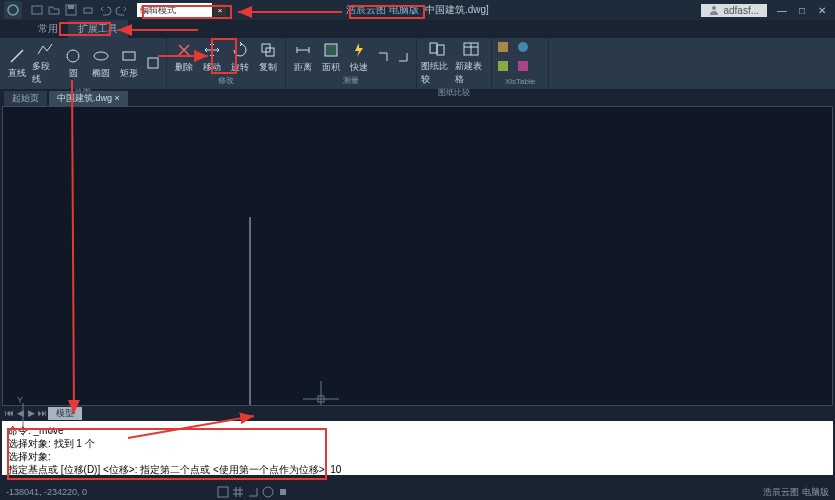 This screenshot has width=835, height=500. I want to click on ribbon: 直线 多段线 圆 椭圆 矩形 绘图 删除 移动 旋转 复制 修改 距离 面积 快…, so click(418, 64).